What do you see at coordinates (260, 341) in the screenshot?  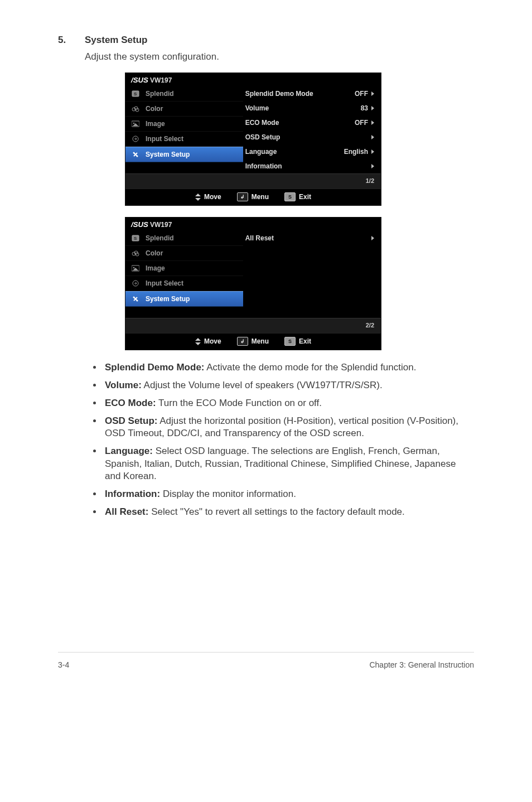 I see `footer-menu-label: Menu` at bounding box center [260, 341].